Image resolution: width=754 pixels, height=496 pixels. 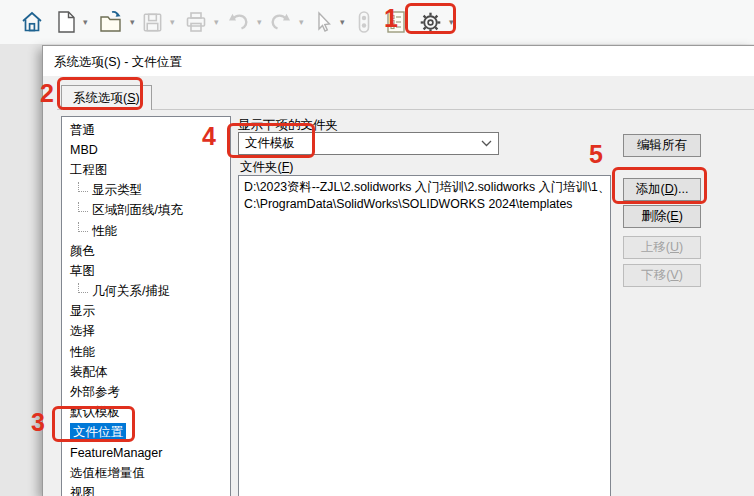 I want to click on new-document-dropdown-icon: ▾, so click(x=86, y=22).